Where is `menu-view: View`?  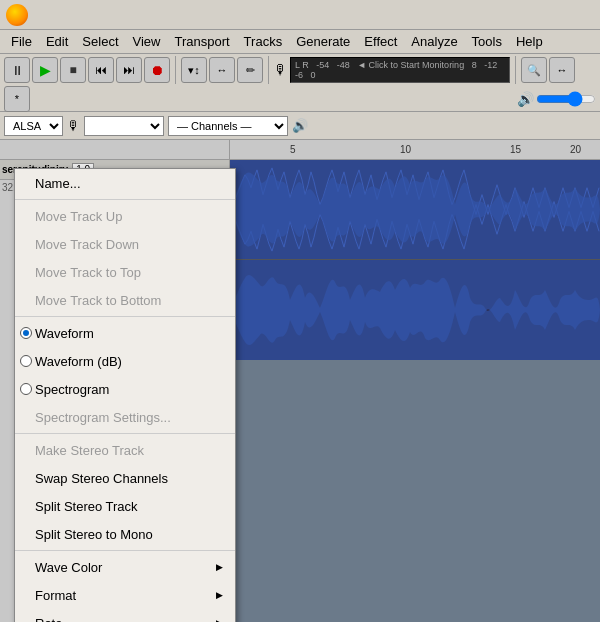 menu-view: View is located at coordinates (147, 42).